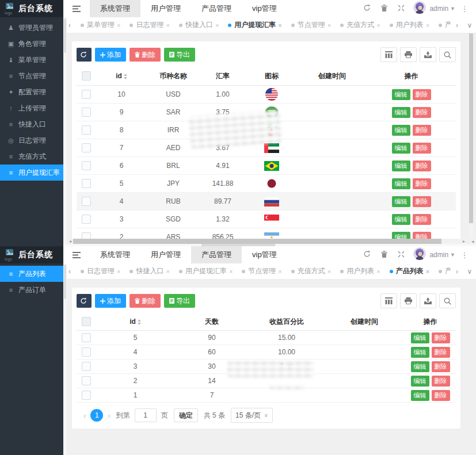 Image resolution: width=476 pixels, height=455 pixels. What do you see at coordinates (470, 25) in the screenshot?
I see `tab-dropdown-icon: ∨` at bounding box center [470, 25].